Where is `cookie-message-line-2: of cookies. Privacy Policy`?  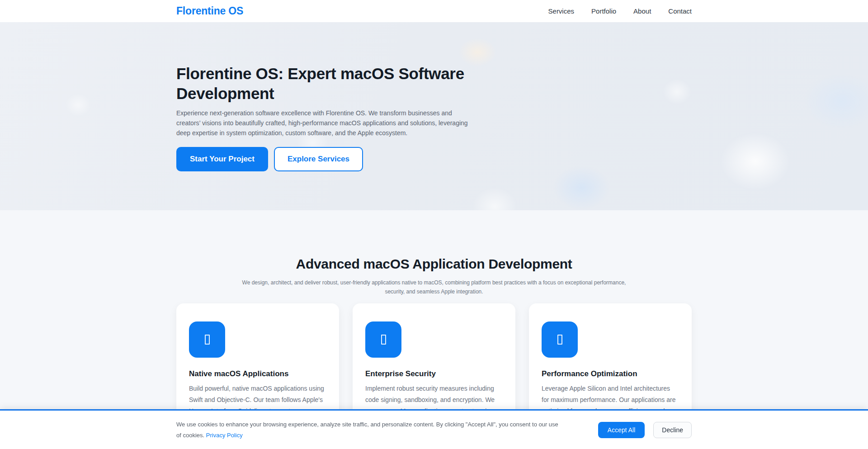 cookie-message-line-2: of cookies. Privacy Policy is located at coordinates (367, 435).